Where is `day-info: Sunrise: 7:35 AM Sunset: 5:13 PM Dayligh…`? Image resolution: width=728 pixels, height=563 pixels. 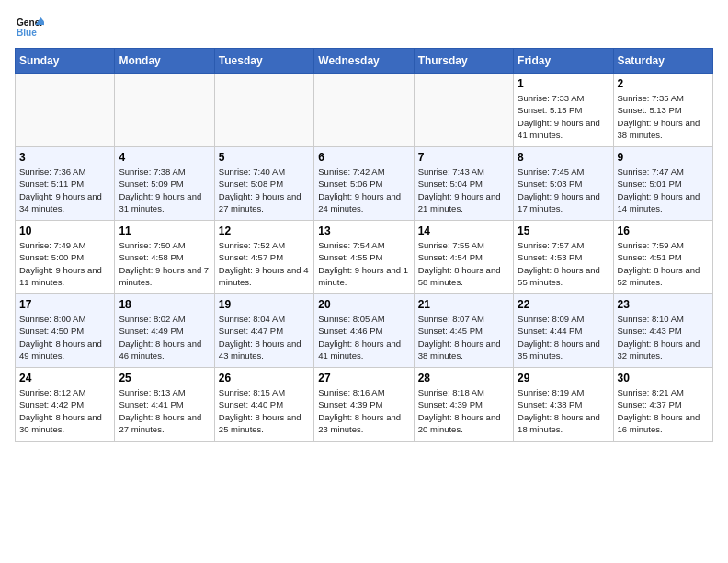
day-info: Sunrise: 7:35 AM Sunset: 5:13 PM Dayligh… is located at coordinates (664, 116).